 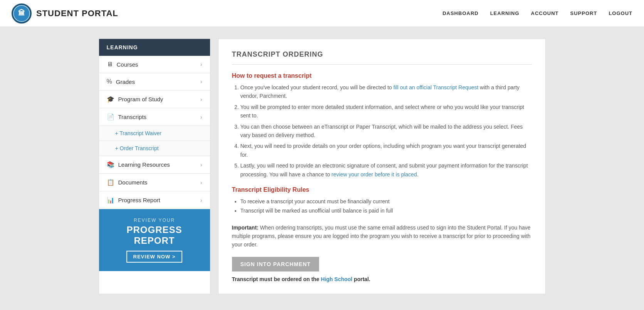 What do you see at coordinates (155, 47) in the screenshot?
I see `sidebar-heading: LEARNING` at bounding box center [155, 47].